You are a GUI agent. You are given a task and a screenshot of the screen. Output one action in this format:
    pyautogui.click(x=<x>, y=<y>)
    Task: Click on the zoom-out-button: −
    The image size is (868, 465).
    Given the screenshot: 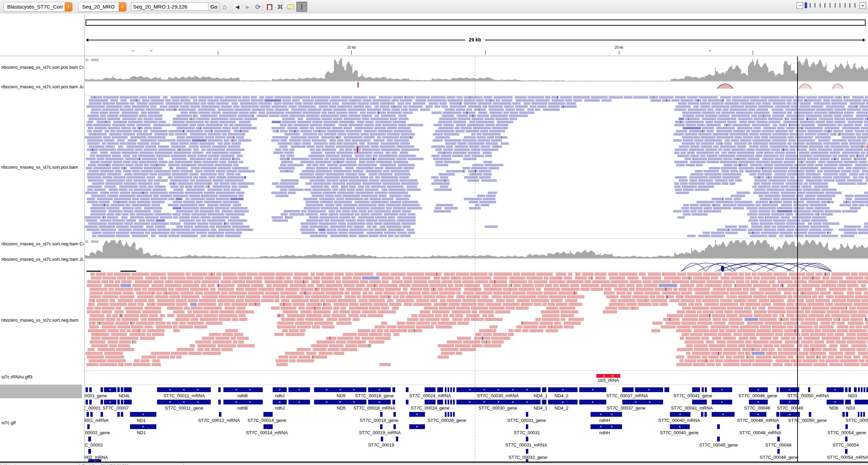 What is the action you would take?
    pyautogui.click(x=800, y=5)
    